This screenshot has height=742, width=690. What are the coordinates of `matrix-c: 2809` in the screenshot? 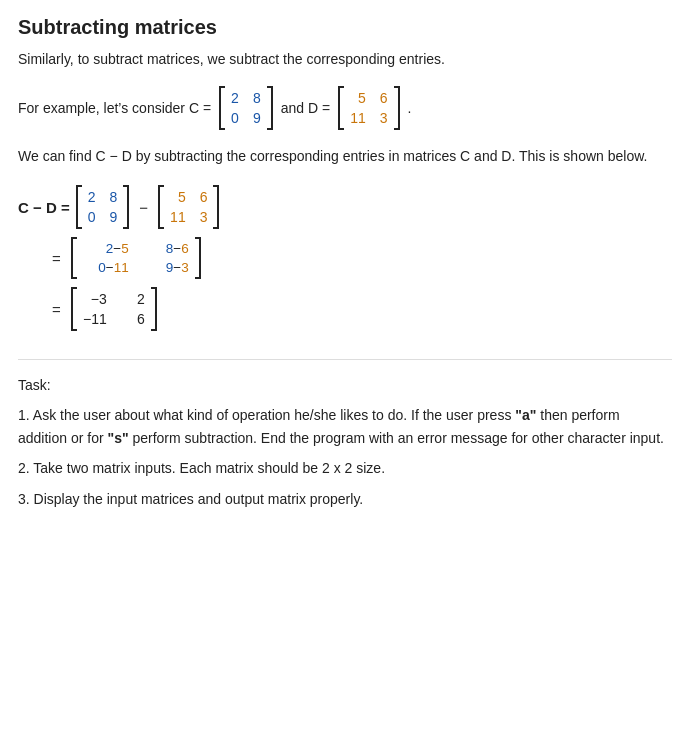 It's located at (246, 108).